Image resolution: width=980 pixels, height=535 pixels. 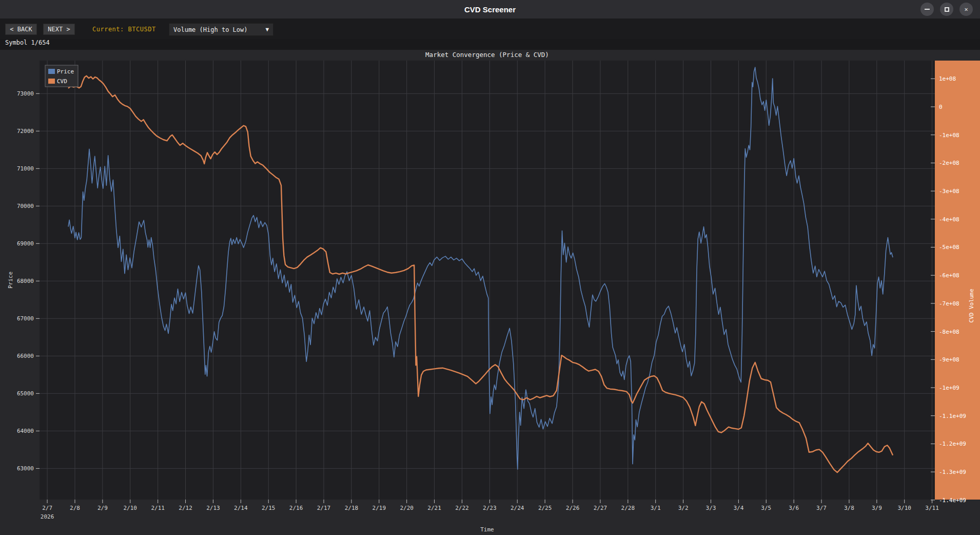 What do you see at coordinates (62, 76) in the screenshot?
I see `legend: PriceCVD` at bounding box center [62, 76].